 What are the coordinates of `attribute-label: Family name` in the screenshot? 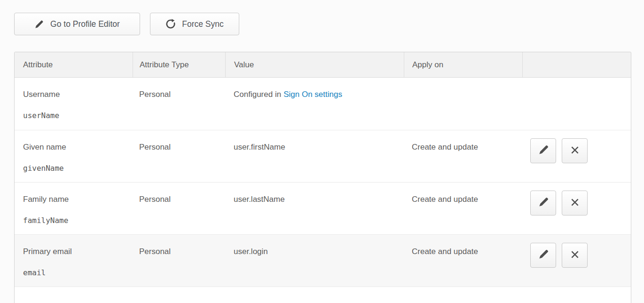 It's located at (78, 199).